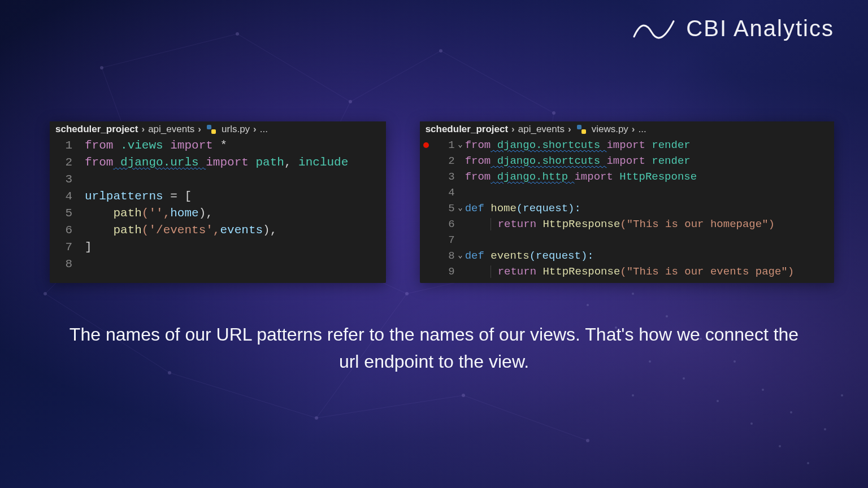 This screenshot has height=488, width=868. What do you see at coordinates (654, 28) in the screenshot?
I see `brand-mark-icon` at bounding box center [654, 28].